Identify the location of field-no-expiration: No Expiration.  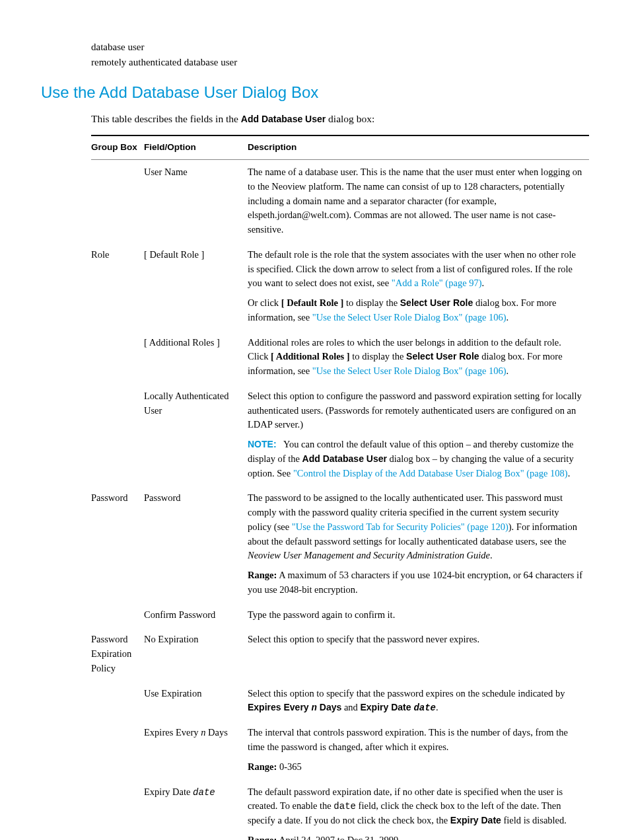
(195, 654).